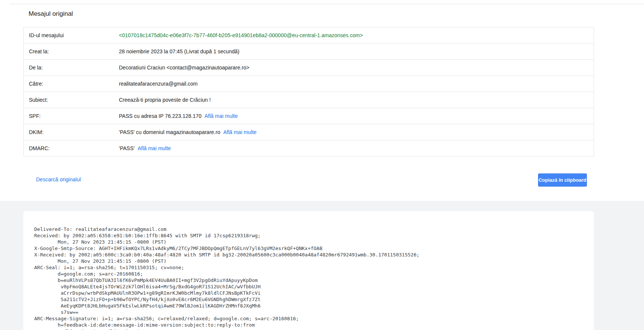 The image size is (644, 330). What do you see at coordinates (309, 35) in the screenshot?
I see `table-row-message-id: ID-ul mesajului <0107018c1475d04c-e06e3f…` at bounding box center [309, 35].